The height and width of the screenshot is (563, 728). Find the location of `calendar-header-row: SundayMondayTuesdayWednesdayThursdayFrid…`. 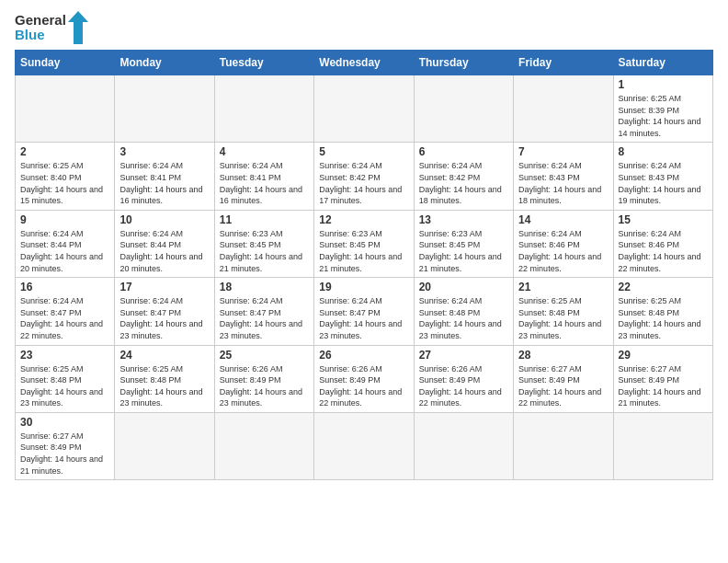

calendar-header-row: SundayMondayTuesdayWednesdayThursdayFrid… is located at coordinates (364, 63).